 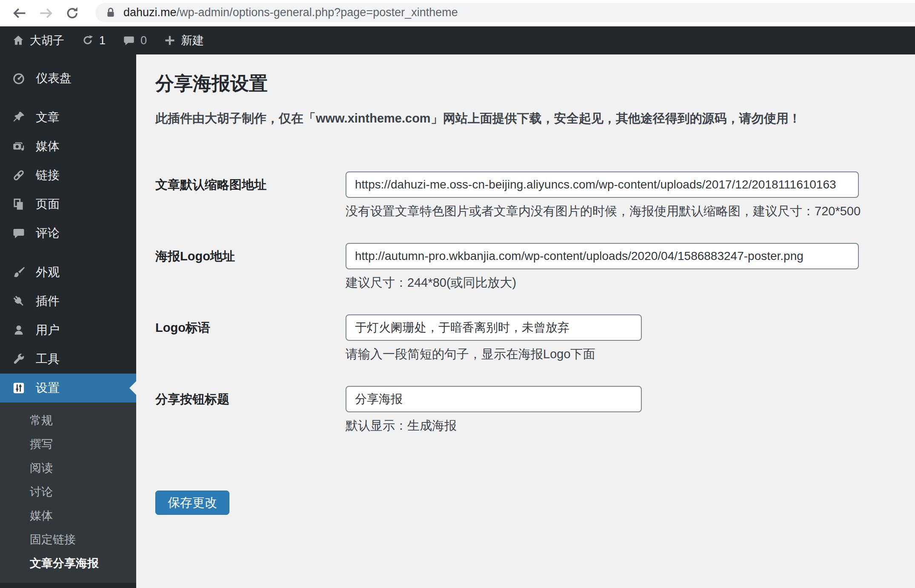 I want to click on site-name: 大胡子, so click(x=47, y=40).